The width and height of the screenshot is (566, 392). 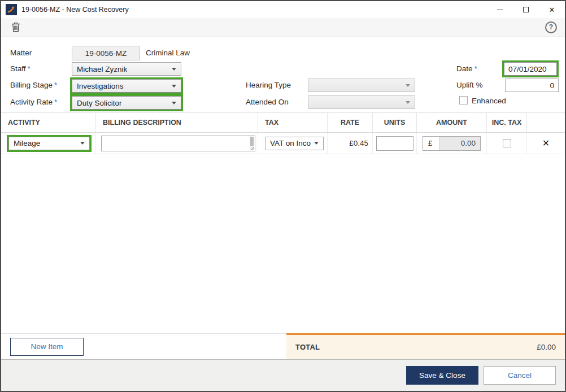 What do you see at coordinates (500, 10) in the screenshot?
I see `minimize-icon` at bounding box center [500, 10].